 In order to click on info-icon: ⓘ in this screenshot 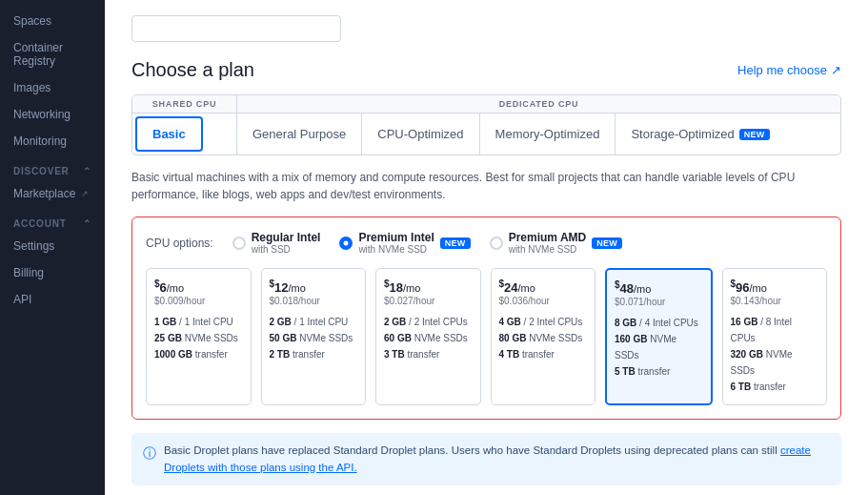, I will do `click(150, 454)`.